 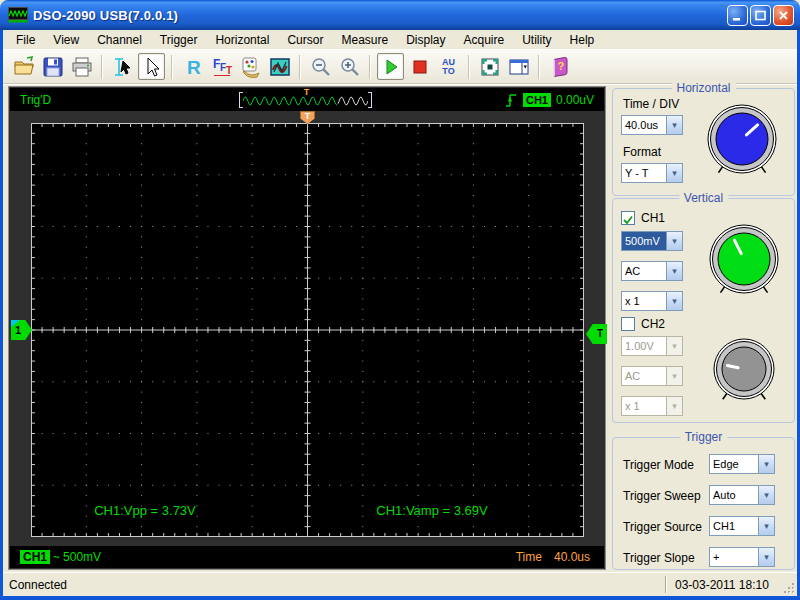 What do you see at coordinates (742, 526) in the screenshot?
I see `trigger-source-select: CH1 ▾` at bounding box center [742, 526].